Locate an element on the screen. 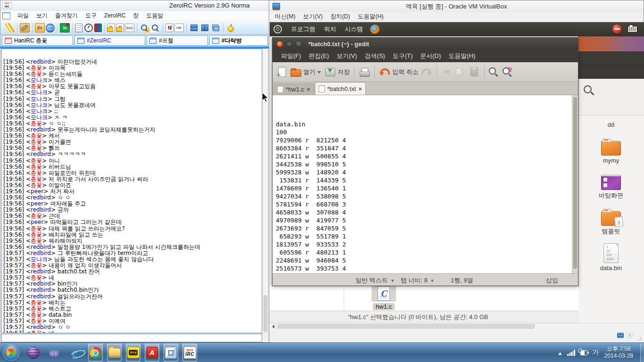  file-explorer-icon is located at coordinates (114, 353).